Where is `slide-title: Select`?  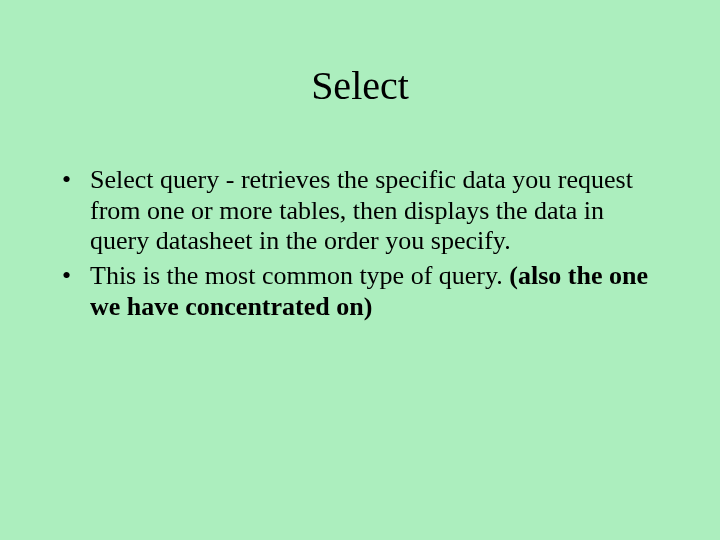 slide-title: Select is located at coordinates (360, 86).